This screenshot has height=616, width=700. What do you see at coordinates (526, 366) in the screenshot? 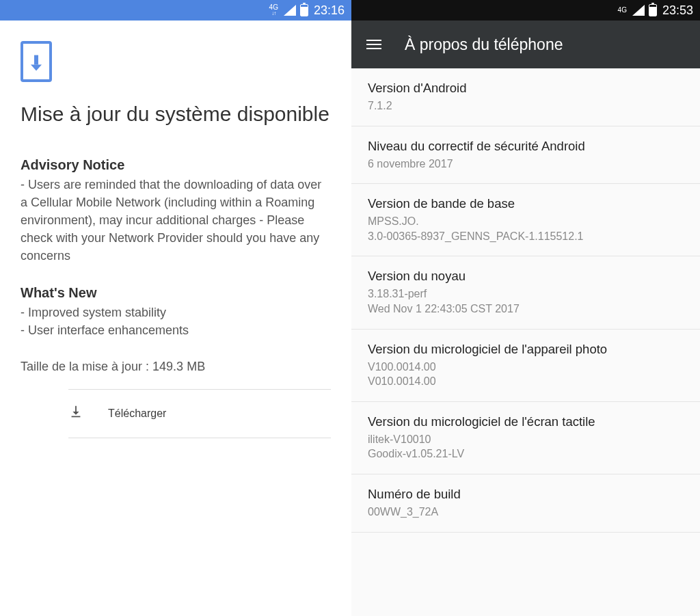
I see `list-item: Version du micrologiciel de l'appareil p…` at bounding box center [526, 366].